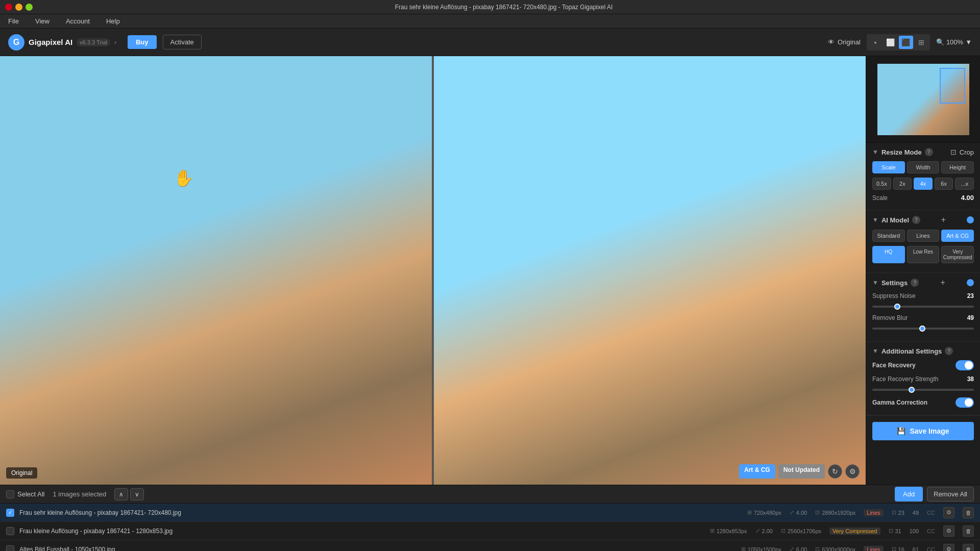  I want to click on model-badge-3: Lines, so click(873, 549).